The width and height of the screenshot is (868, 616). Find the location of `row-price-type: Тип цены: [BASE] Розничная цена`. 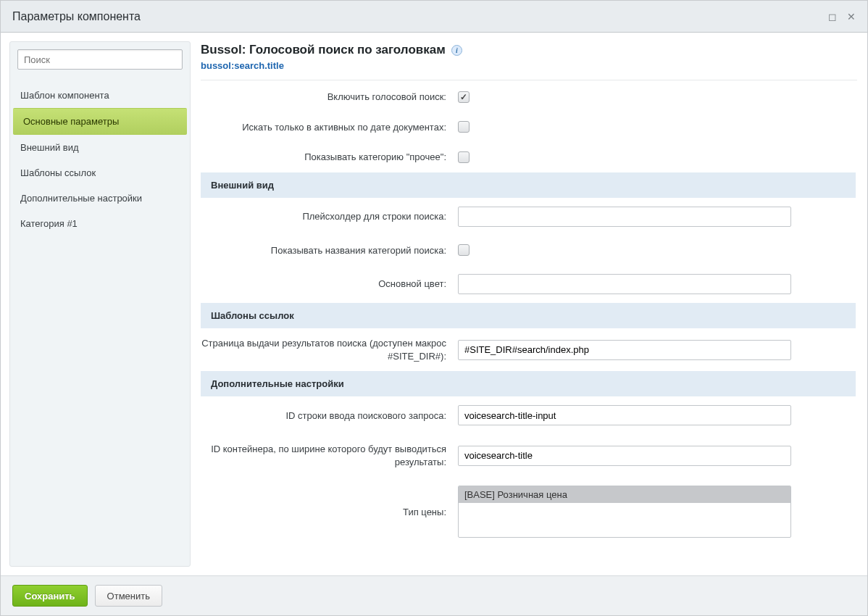

row-price-type: Тип цены: [BASE] Розничная цена is located at coordinates (528, 512).